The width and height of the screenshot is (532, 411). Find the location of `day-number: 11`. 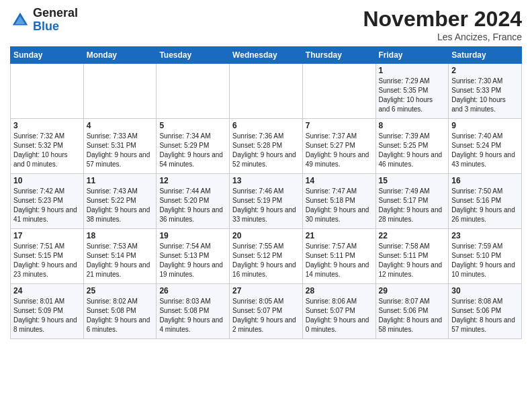

day-number: 11 is located at coordinates (120, 181).